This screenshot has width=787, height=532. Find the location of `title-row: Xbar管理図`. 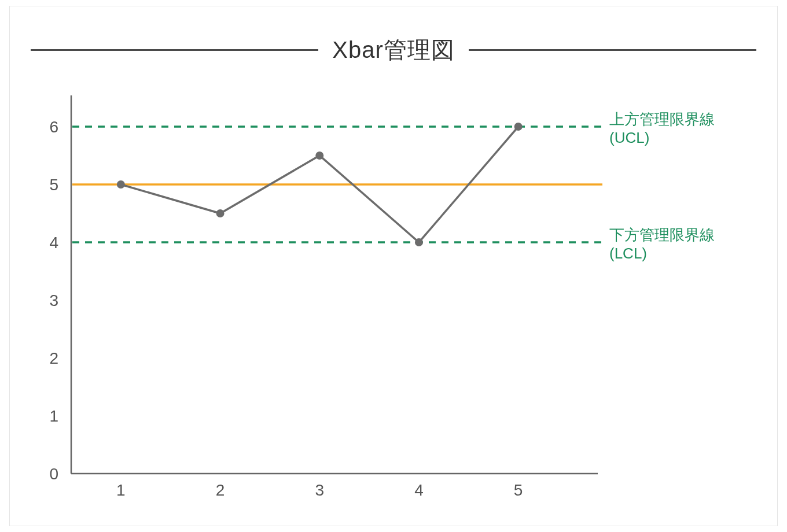

title-row: Xbar管理図 is located at coordinates (394, 50).